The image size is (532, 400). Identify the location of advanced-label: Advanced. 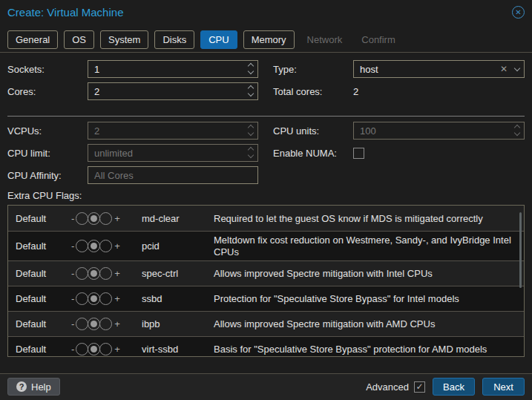
(387, 387).